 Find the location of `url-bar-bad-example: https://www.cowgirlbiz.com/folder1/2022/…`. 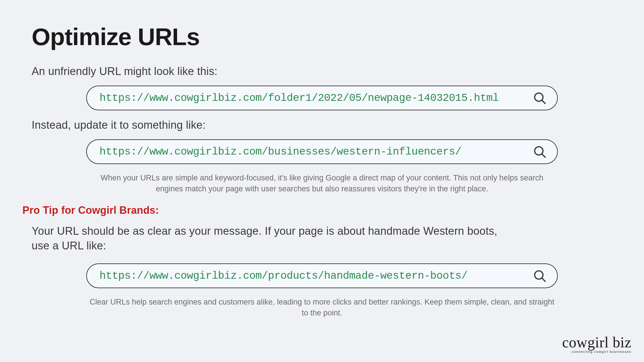

url-bar-bad-example: https://www.cowgirlbiz.com/folder1/2022/… is located at coordinates (322, 98).